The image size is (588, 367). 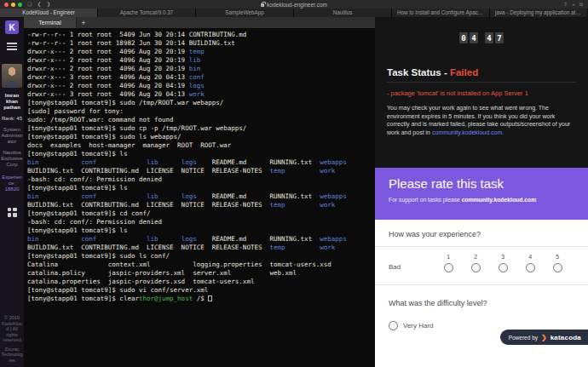 What do you see at coordinates (481, 266) in the screenshot?
I see `rating-section: Bad 12345` at bounding box center [481, 266].